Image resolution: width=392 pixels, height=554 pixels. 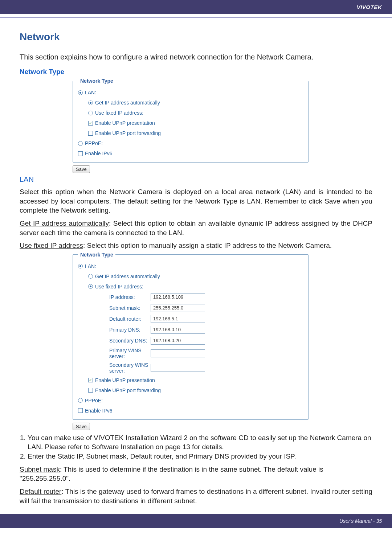 What do you see at coordinates (196, 72) in the screenshot?
I see `network-type-heading: Network Type` at bounding box center [196, 72].